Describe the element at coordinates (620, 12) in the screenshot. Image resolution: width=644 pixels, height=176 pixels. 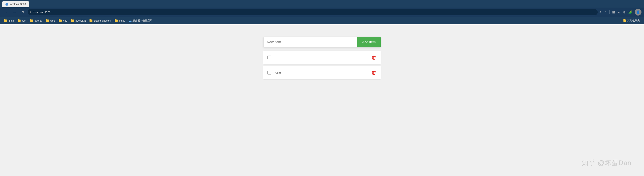
I see `nav-icons-right: 𝐴 ☆ ⊞ ★ ⊕ 🧩 👤` at that location.